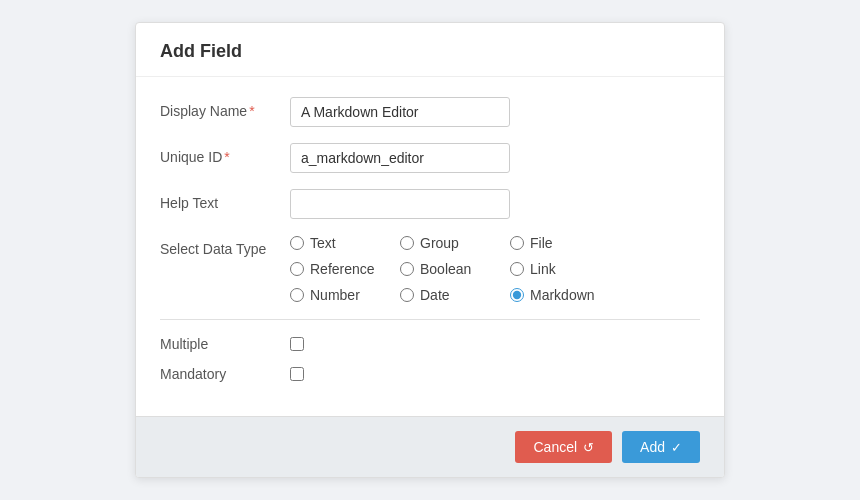 The width and height of the screenshot is (860, 500). Describe the element at coordinates (430, 446) in the screenshot. I see `modal-footer: Cancel ↺ Add ✓` at that location.